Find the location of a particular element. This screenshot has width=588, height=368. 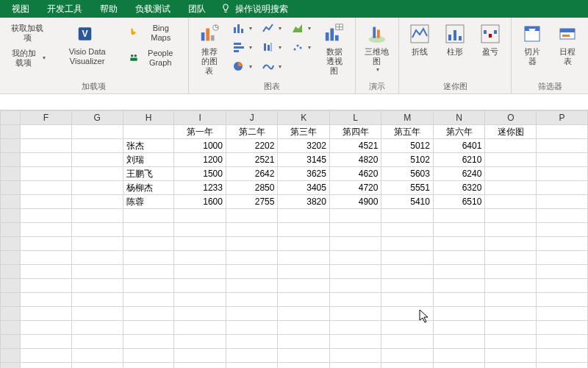

cell-P14 is located at coordinates (562, 314).